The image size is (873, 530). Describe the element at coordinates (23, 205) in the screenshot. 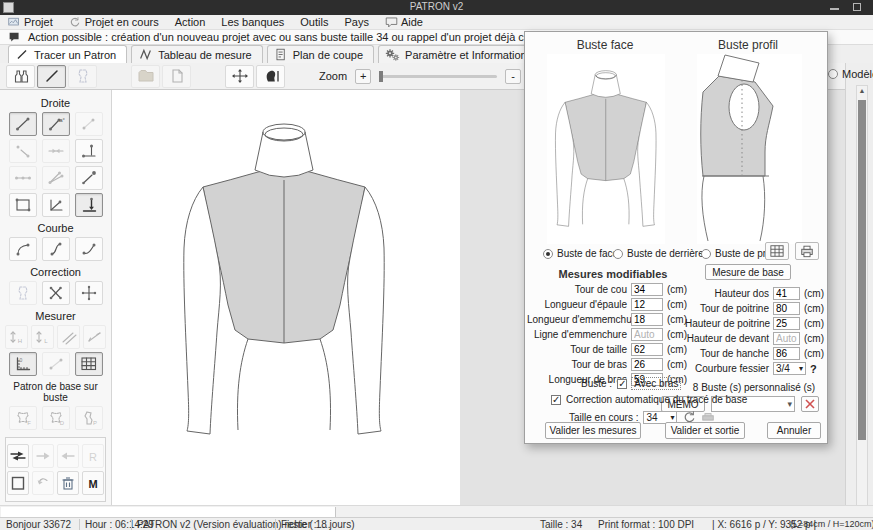

I see `tool-rect-points` at that location.